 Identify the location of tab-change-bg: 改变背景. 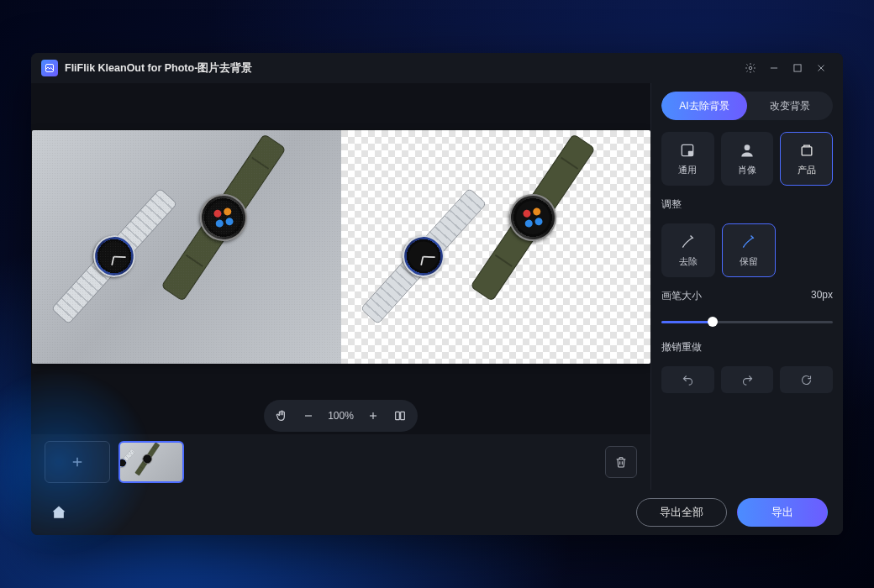
(790, 106).